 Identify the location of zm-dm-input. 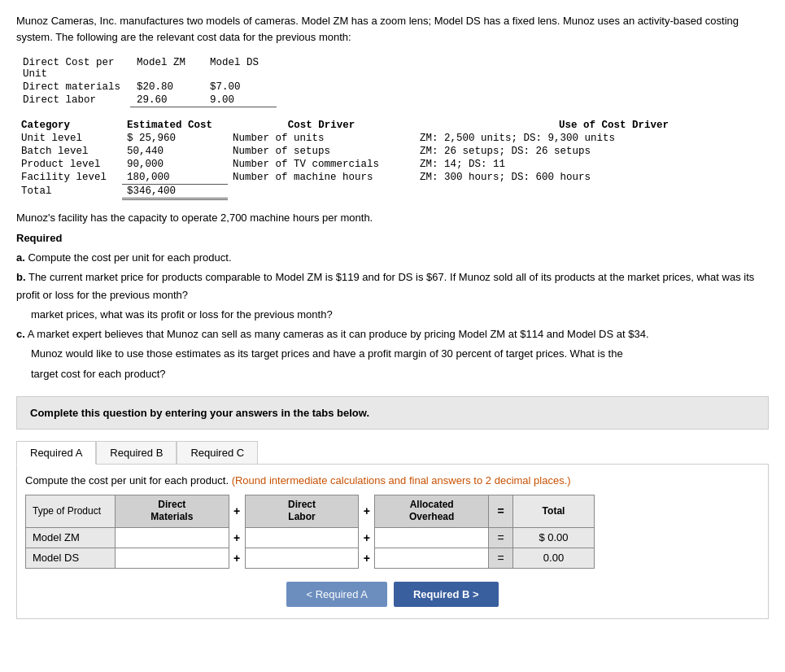
(172, 537).